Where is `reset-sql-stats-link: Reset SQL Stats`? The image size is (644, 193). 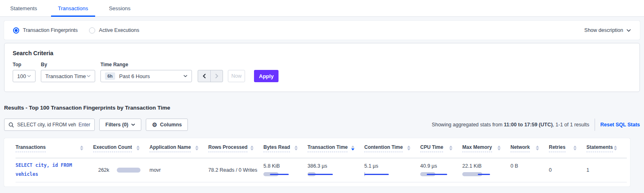 reset-sql-stats-link: Reset SQL Stats is located at coordinates (620, 125).